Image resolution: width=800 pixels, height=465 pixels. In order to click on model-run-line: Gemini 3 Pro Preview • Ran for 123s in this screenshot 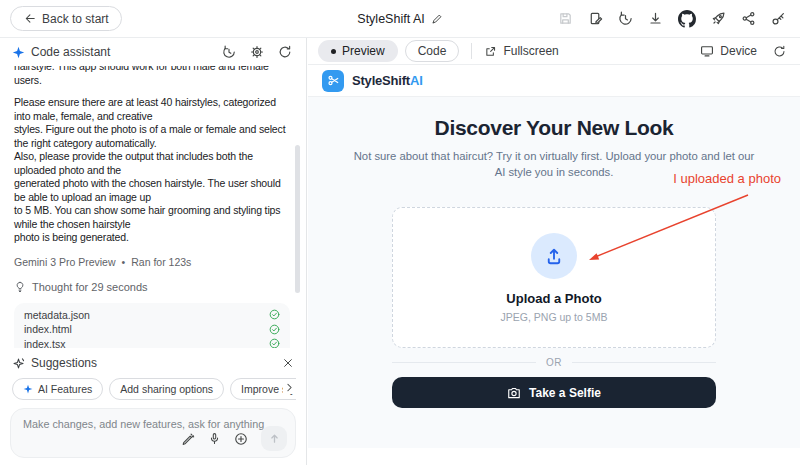, I will do `click(152, 262)`.